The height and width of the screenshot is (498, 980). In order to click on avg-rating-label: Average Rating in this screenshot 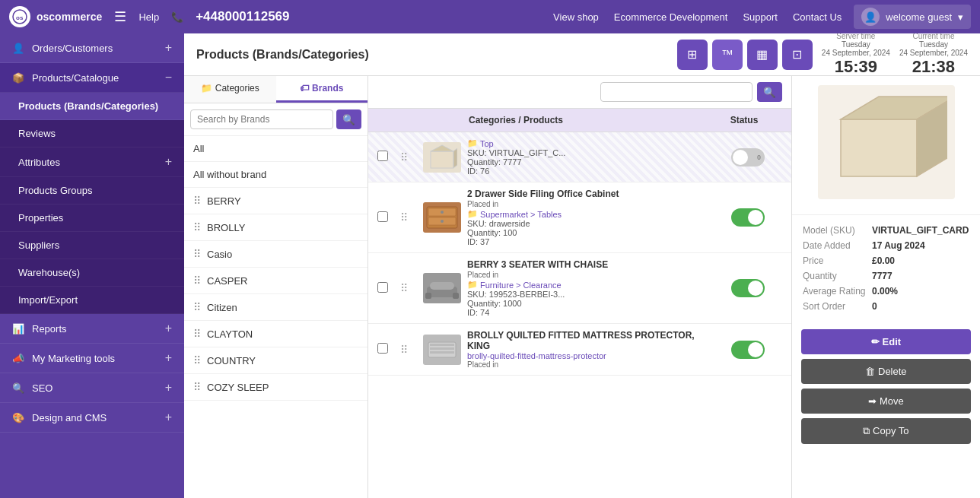, I will do `click(837, 291)`.